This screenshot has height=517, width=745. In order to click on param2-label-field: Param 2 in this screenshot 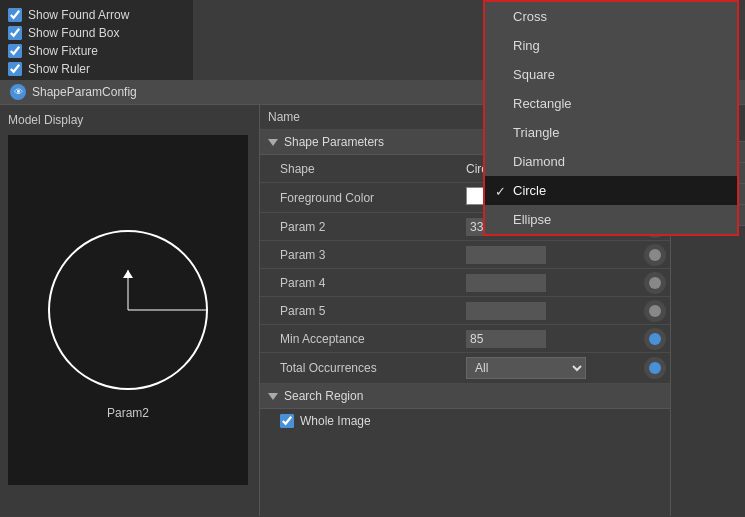, I will do `click(360, 227)`.